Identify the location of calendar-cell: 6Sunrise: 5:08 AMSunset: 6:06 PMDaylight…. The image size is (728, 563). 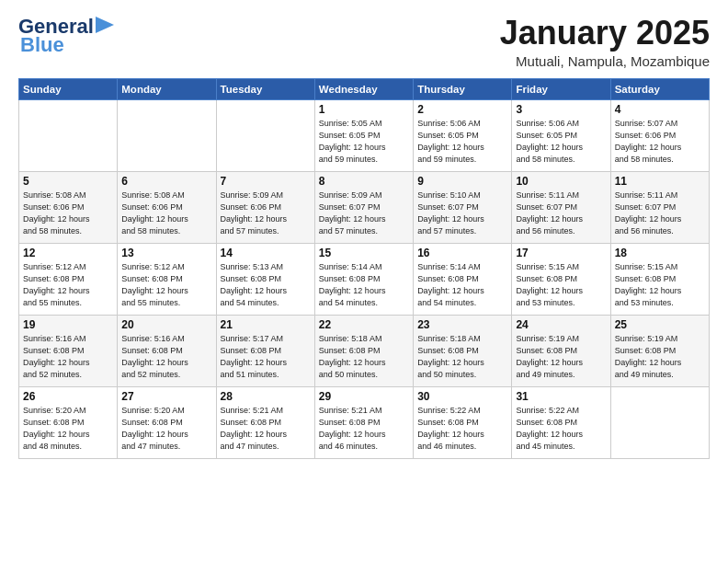
(167, 207).